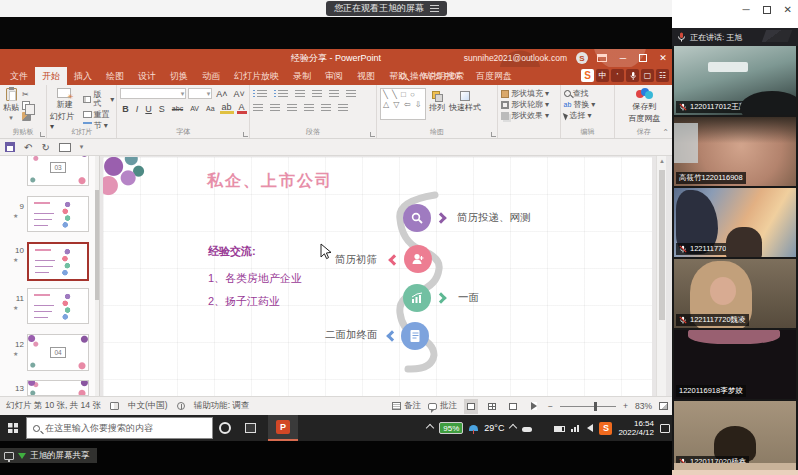 Image resolution: width=798 pixels, height=475 pixels. What do you see at coordinates (222, 406) in the screenshot?
I see `accessibility-status: 辅助功能: 调查` at bounding box center [222, 406].